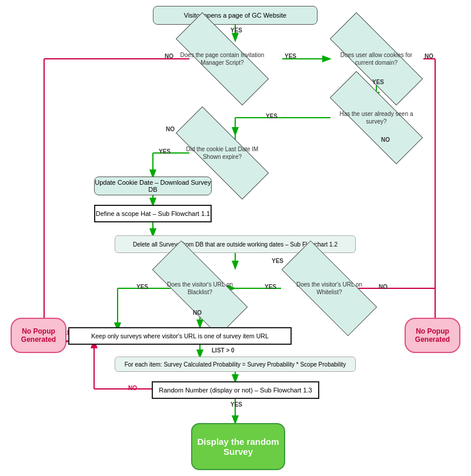 This screenshot has width=471, height=476. Describe the element at coordinates (153, 186) in the screenshot. I see `update-label: Update Cookie Date – Download Survey DB` at that location.